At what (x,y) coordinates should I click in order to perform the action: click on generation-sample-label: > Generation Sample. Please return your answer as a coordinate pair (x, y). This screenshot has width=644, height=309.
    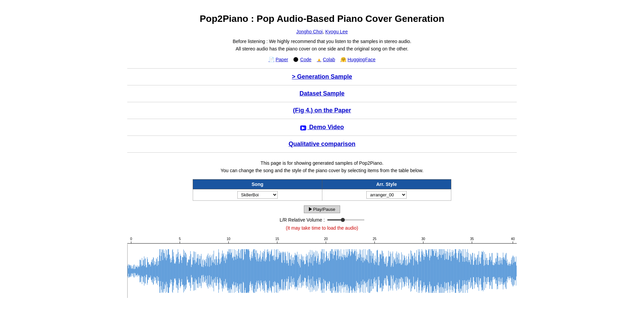
    Looking at the image, I should click on (322, 77).